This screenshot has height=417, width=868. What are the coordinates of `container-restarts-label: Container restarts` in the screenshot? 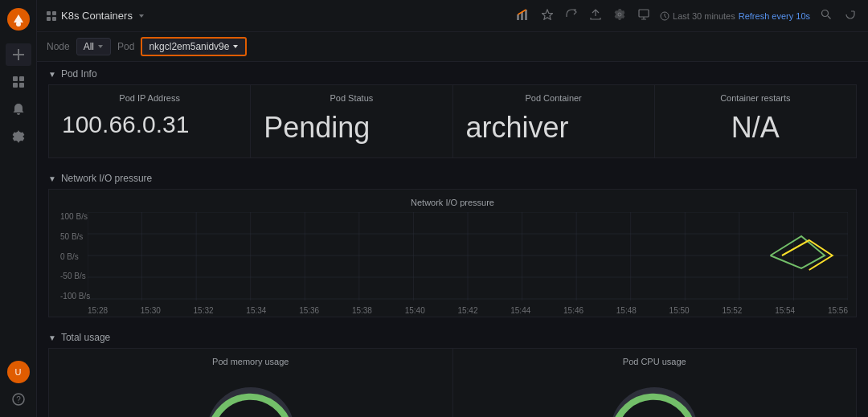 It's located at (755, 98).